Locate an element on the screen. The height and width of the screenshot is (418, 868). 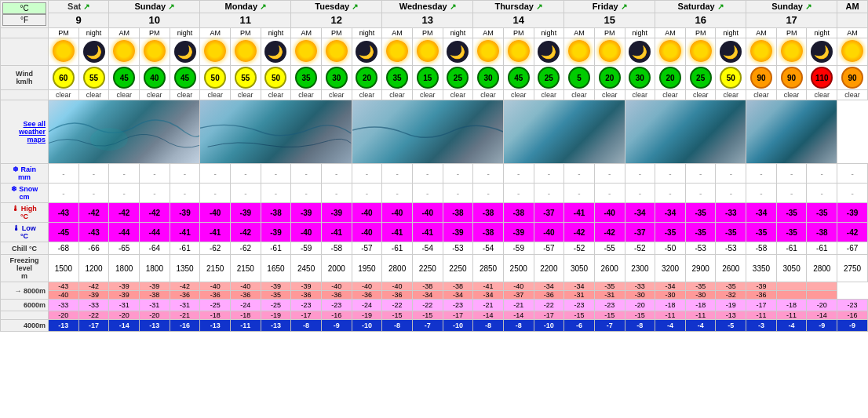
high-2: -42 is located at coordinates (124, 213).